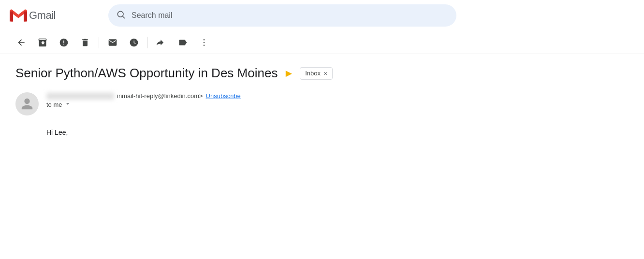 This screenshot has width=644, height=259. I want to click on subject-row: Senior Python/AWS Opportunity in Des Moi…, so click(322, 73).